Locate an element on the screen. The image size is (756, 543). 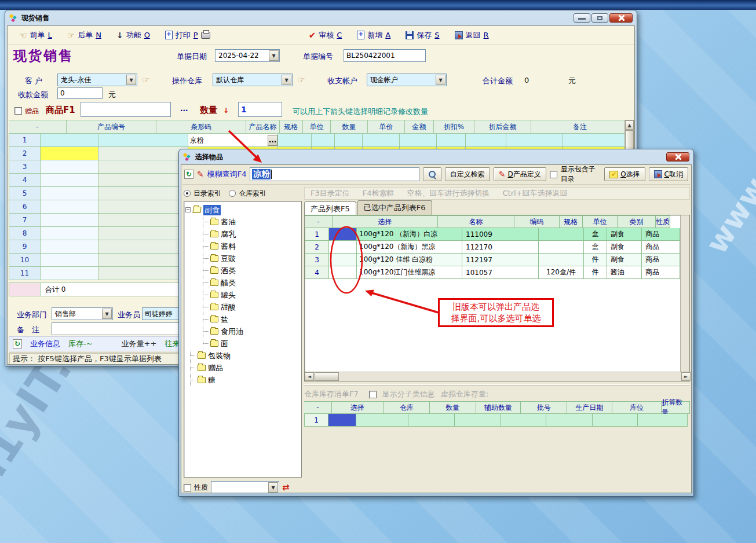
tree-item: 食用油 is located at coordinates (251, 331).